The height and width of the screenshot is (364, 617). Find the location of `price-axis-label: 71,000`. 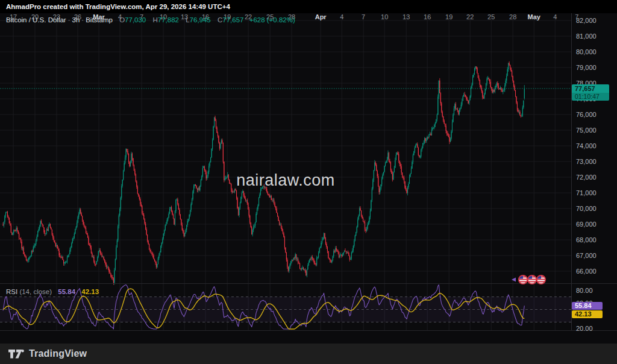

price-axis-label: 71,000 is located at coordinates (586, 193).